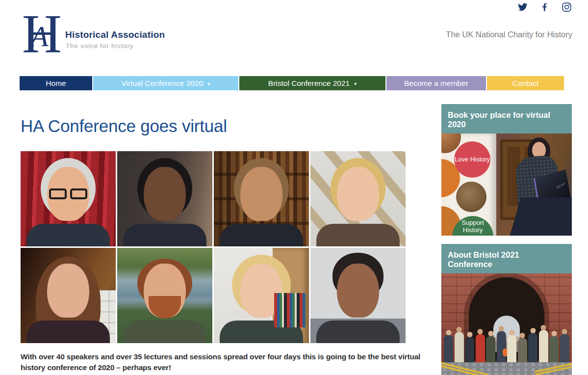 This screenshot has width=588, height=375. What do you see at coordinates (523, 7) in the screenshot?
I see `twitter-icon` at bounding box center [523, 7].